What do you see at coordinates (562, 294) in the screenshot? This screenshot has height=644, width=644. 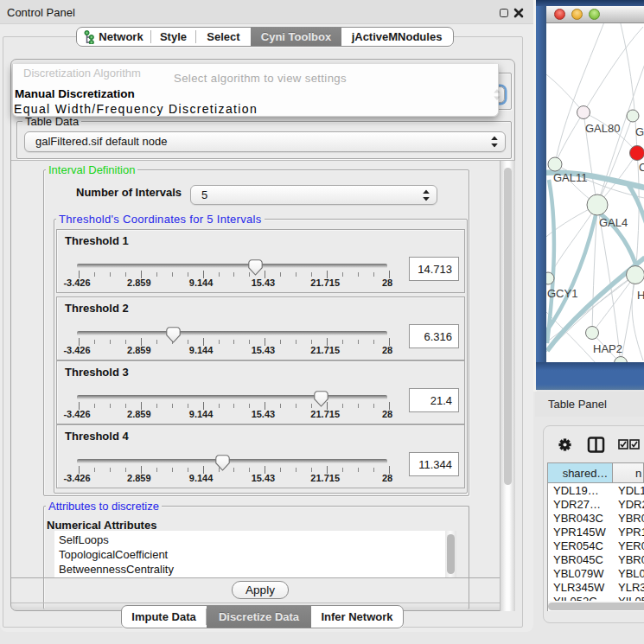 I see `svg-text: GCY1` at bounding box center [562, 294].